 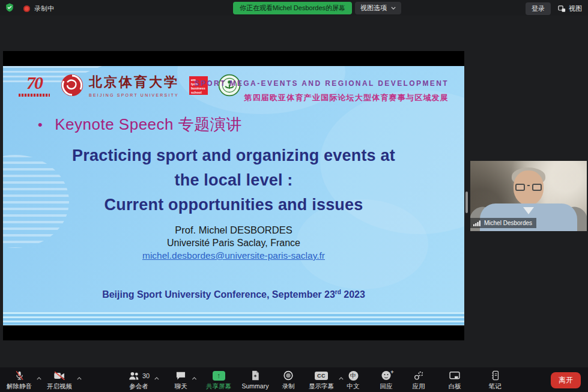 I want to click on participant-video-tile: Michel Desbordes, so click(x=529, y=196).